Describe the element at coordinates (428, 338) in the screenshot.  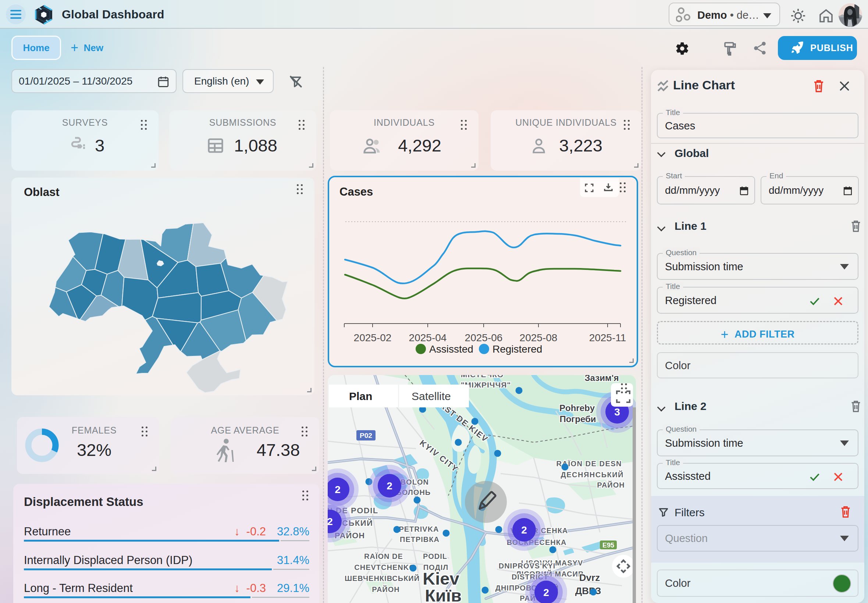
I see `svg-text: 2025-04` at that location.